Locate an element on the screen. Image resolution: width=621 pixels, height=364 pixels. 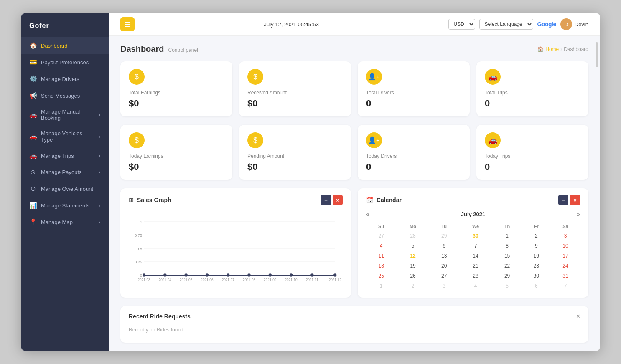
recent-rides-close-button: × is located at coordinates (578, 316).